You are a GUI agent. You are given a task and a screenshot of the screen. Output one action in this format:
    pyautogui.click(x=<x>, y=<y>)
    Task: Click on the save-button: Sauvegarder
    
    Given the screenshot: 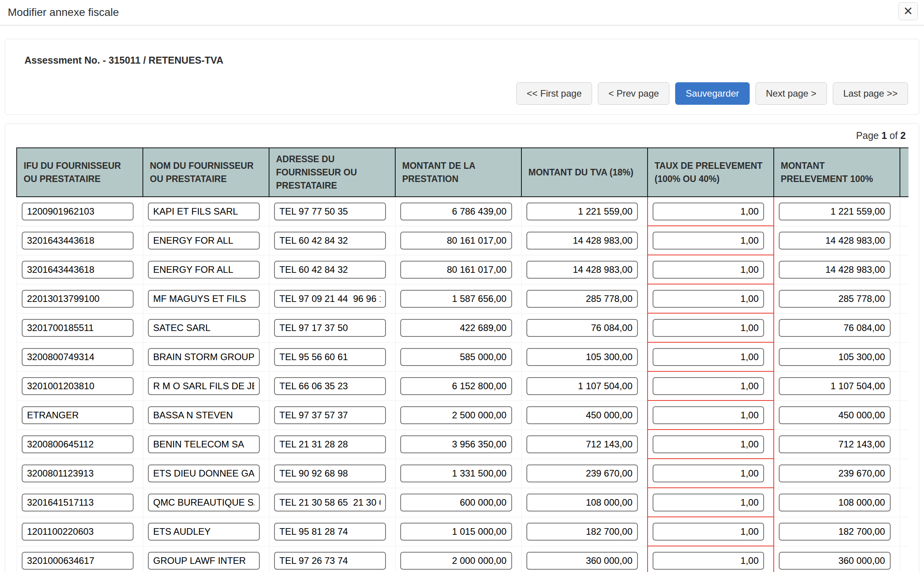 What is the action you would take?
    pyautogui.click(x=712, y=94)
    